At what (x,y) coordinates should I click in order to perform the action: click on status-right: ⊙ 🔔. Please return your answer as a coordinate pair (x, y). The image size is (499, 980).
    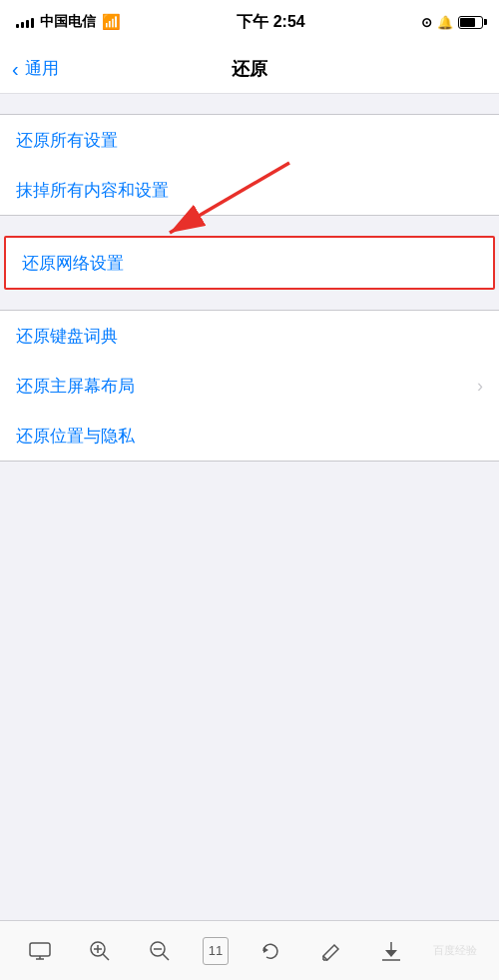
    Looking at the image, I should click on (452, 22).